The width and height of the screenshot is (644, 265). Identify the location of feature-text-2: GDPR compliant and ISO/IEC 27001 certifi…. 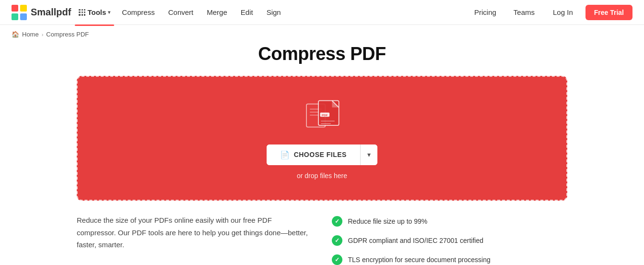
(416, 241).